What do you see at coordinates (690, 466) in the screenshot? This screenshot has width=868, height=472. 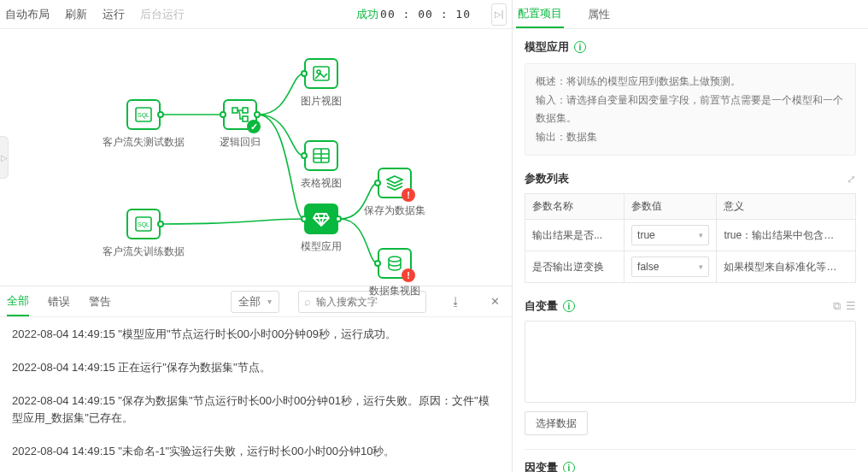 I see `dvar-title-wrap: 因变量 i` at bounding box center [690, 466].